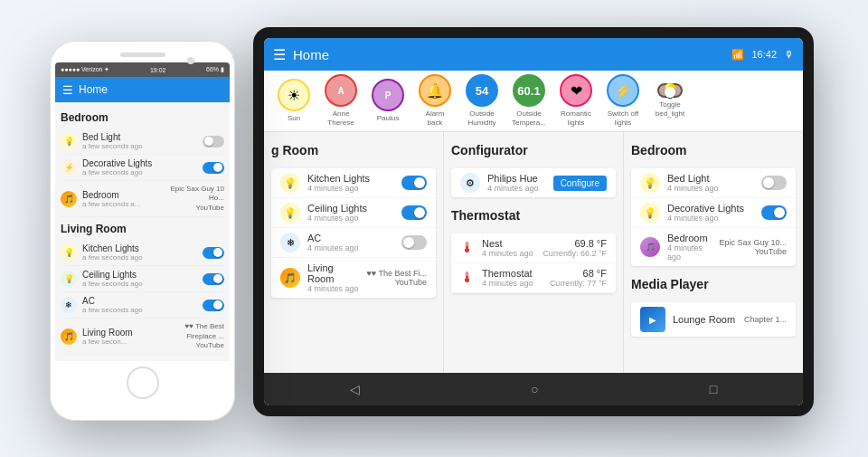 The height and width of the screenshot is (457, 868). Describe the element at coordinates (467, 248) in the screenshot. I see `nest-icon: 🌡` at that location.